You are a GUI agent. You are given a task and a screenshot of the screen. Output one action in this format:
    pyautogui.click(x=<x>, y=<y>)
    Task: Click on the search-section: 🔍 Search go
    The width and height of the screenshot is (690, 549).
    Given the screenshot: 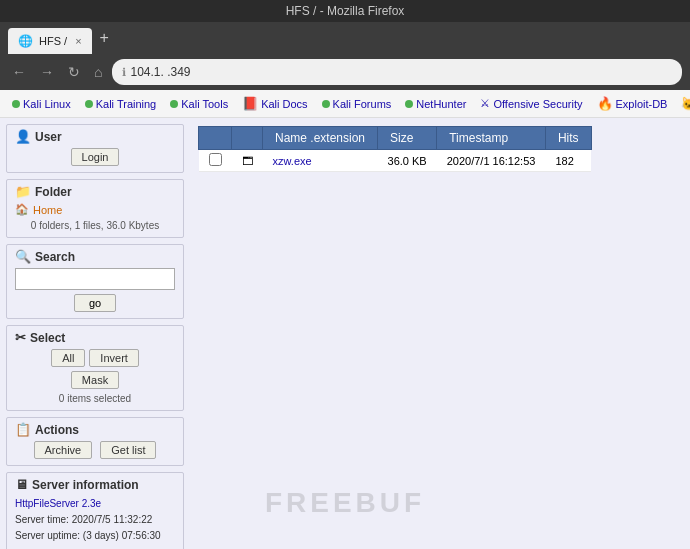 What is the action you would take?
    pyautogui.click(x=95, y=282)
    